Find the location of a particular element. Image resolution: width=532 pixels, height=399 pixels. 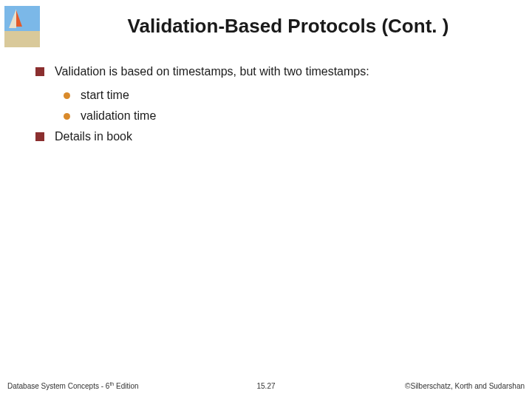

footer-center: 15.27 is located at coordinates (266, 386).